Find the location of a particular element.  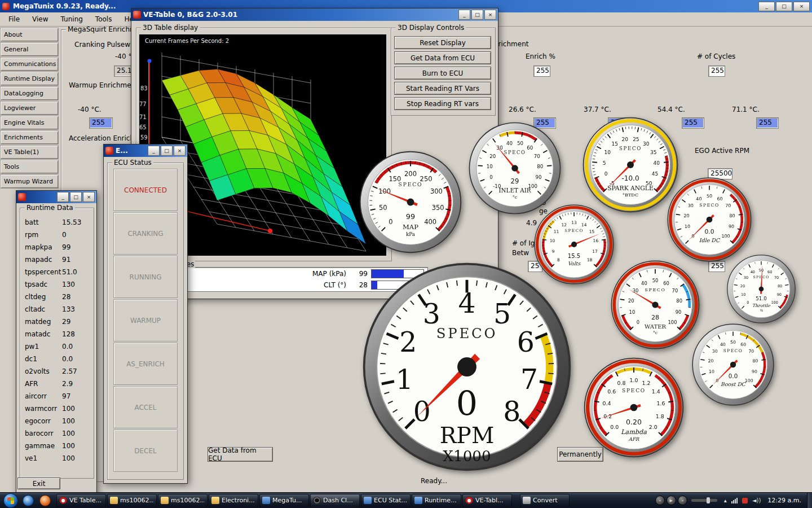

start-button is located at coordinates (11, 501).